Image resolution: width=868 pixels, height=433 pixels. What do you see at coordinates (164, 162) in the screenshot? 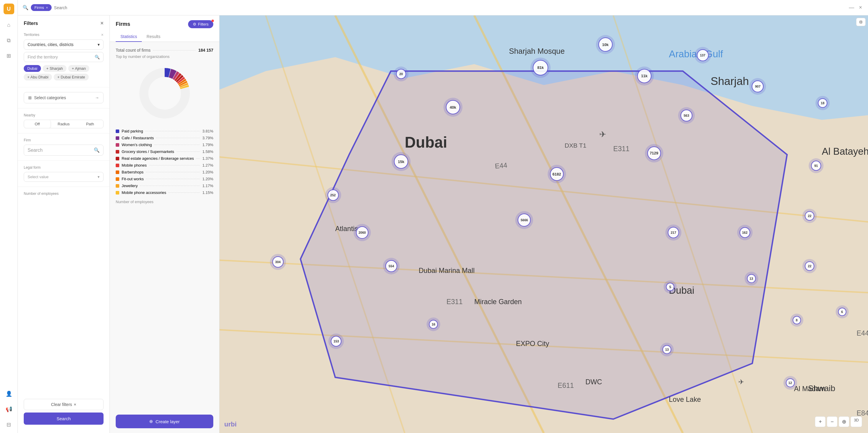
I see `legend-list: Paid parking 3.81% Cafe / Restaurants 3.…` at bounding box center [164, 162].